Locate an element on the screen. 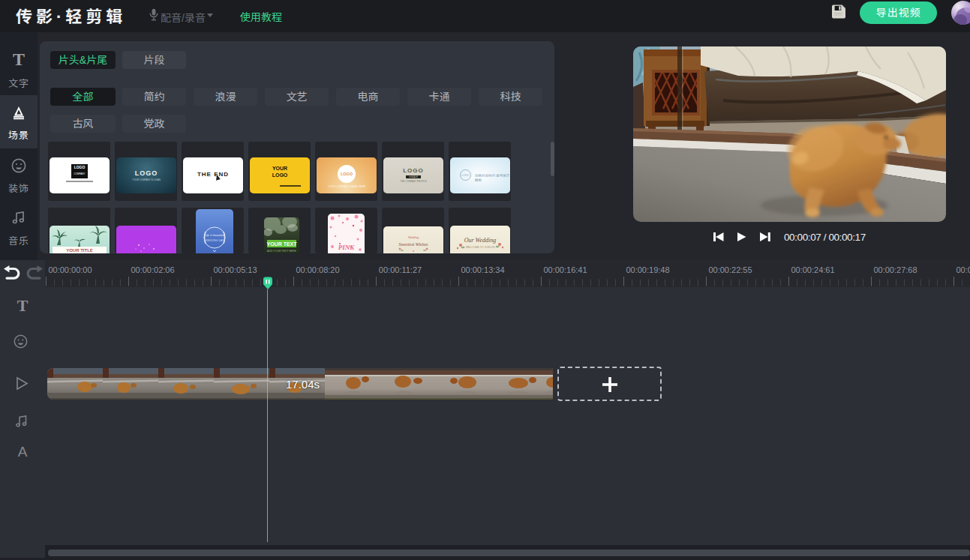  svg-text: YOUR TEXT is located at coordinates (282, 244).